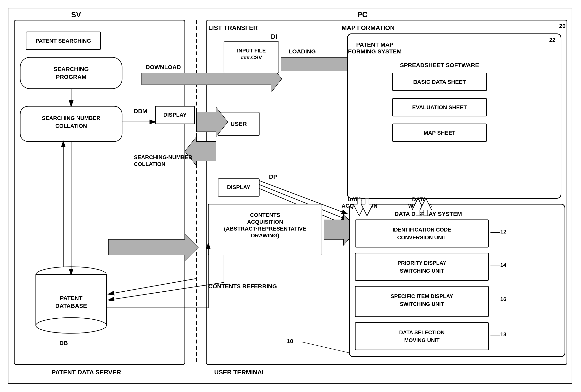 This screenshot has width=581, height=392. Describe the element at coordinates (163, 157) in the screenshot. I see `snc-label: SEARCHING·NUMBER` at that location.